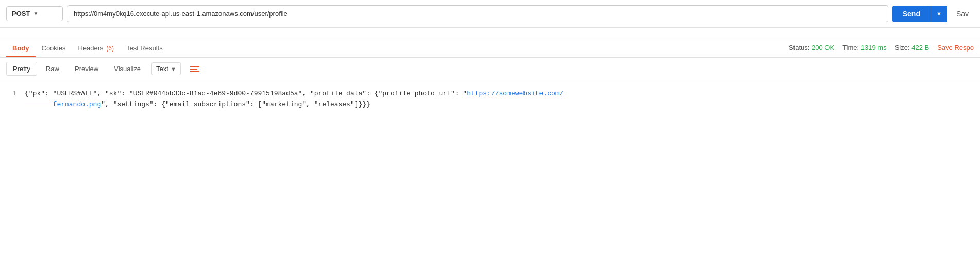 The width and height of the screenshot is (980, 272). Describe the element at coordinates (920, 47) in the screenshot. I see `size-value: 422 B` at that location.